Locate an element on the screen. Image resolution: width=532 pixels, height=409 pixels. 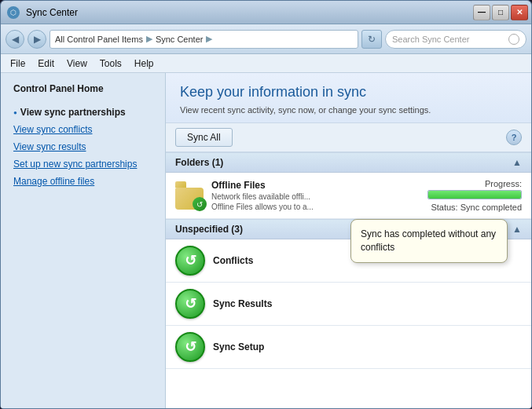
unspecified-collapse-arrow: ▲ is located at coordinates (517, 229).